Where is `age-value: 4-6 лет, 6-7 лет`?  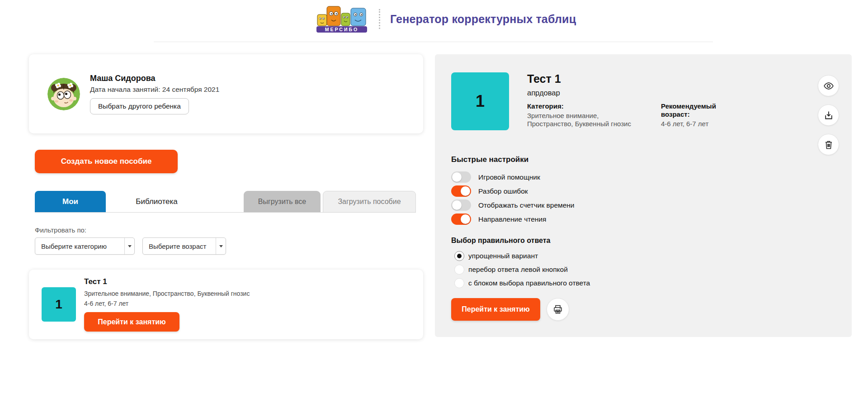 age-value: 4-6 лет, 6-7 лет is located at coordinates (689, 124).